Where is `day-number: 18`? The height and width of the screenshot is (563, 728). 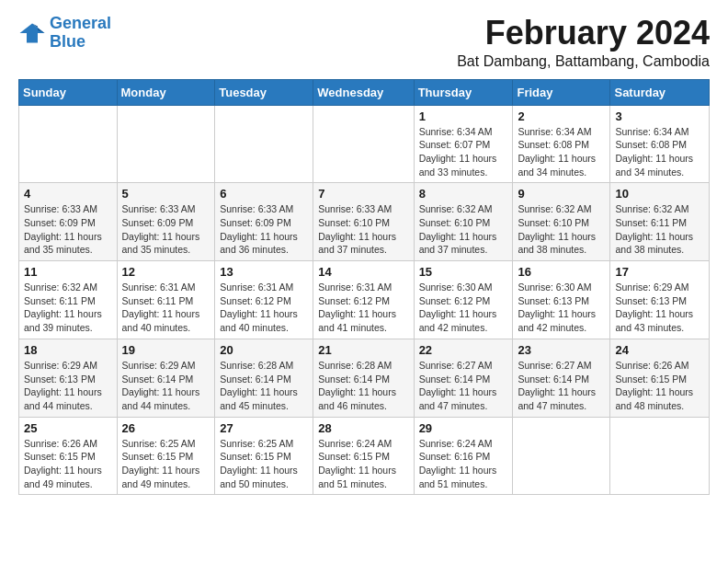
day-number: 18 is located at coordinates (68, 350).